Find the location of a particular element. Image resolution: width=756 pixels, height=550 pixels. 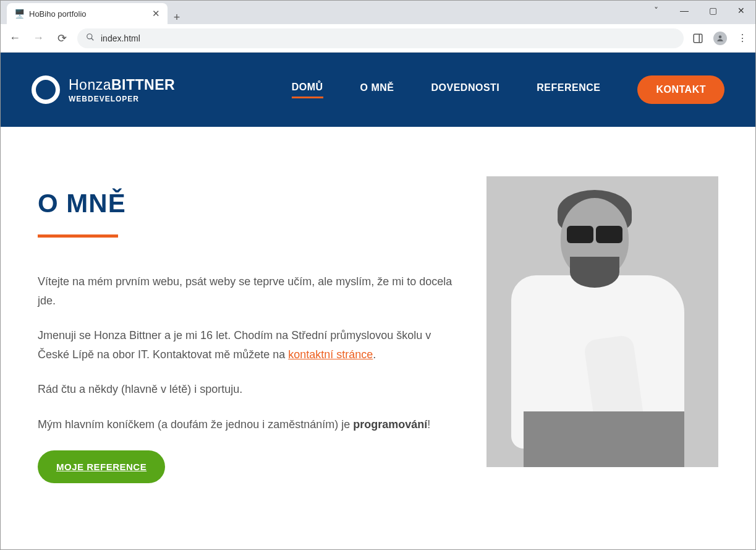

heading-divider is located at coordinates (78, 236).